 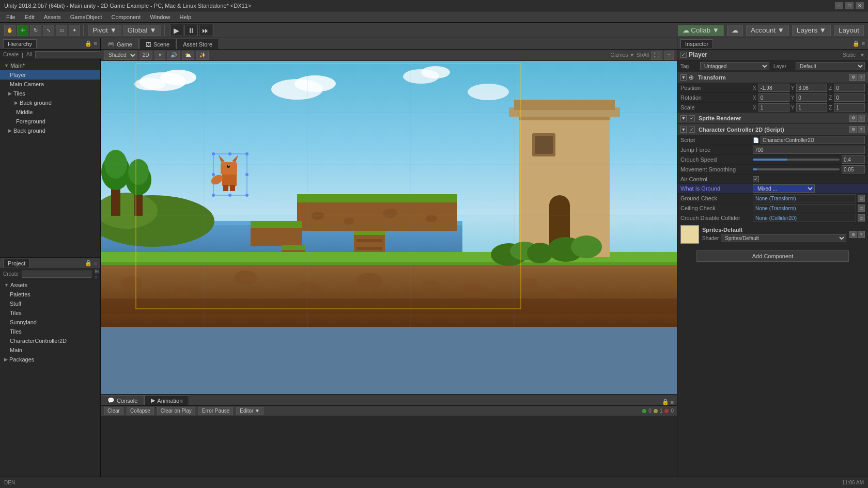 I want to click on maximize-scene-button: ⛶, so click(x=657, y=55).